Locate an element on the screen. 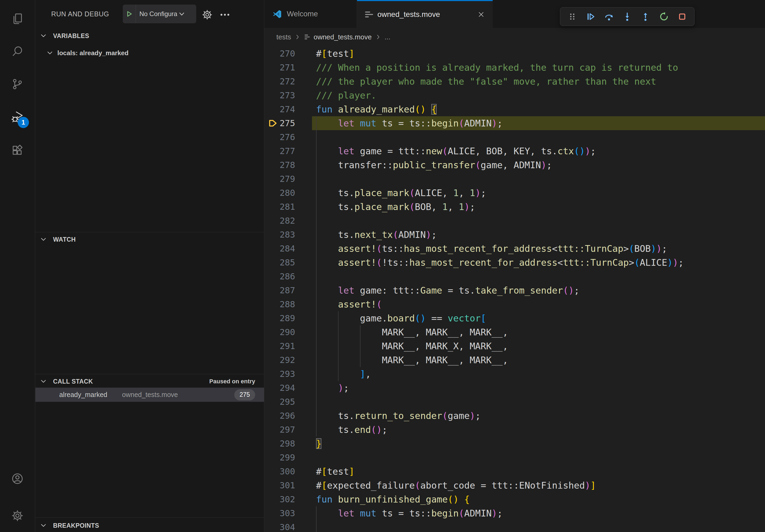 The height and width of the screenshot is (532, 765). line-number: 276 is located at coordinates (280, 137).